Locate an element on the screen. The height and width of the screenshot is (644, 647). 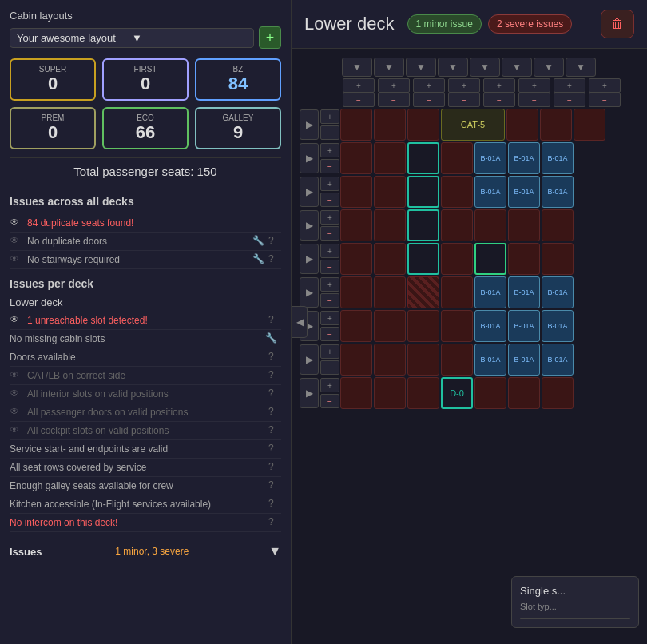
col-remove-0: − is located at coordinates (359, 100).